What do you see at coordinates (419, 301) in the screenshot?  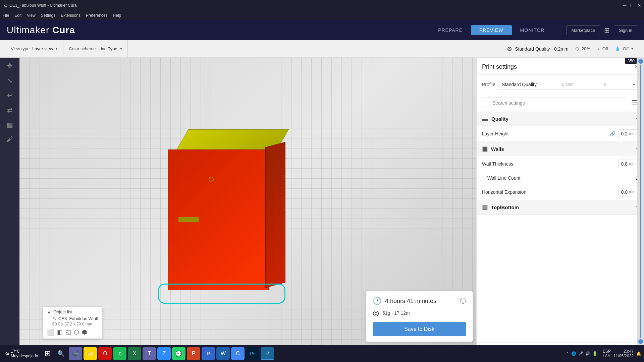 I see `print-time-row: 🕐 4 hours 41 minutes ⓘ` at bounding box center [419, 301].